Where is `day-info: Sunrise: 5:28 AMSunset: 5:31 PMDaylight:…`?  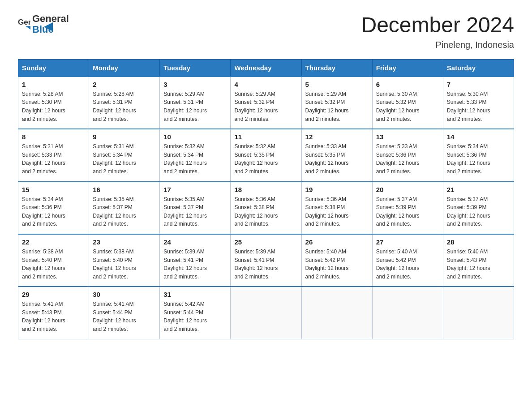 day-info: Sunrise: 5:28 AMSunset: 5:31 PMDaylight:… is located at coordinates (115, 107).